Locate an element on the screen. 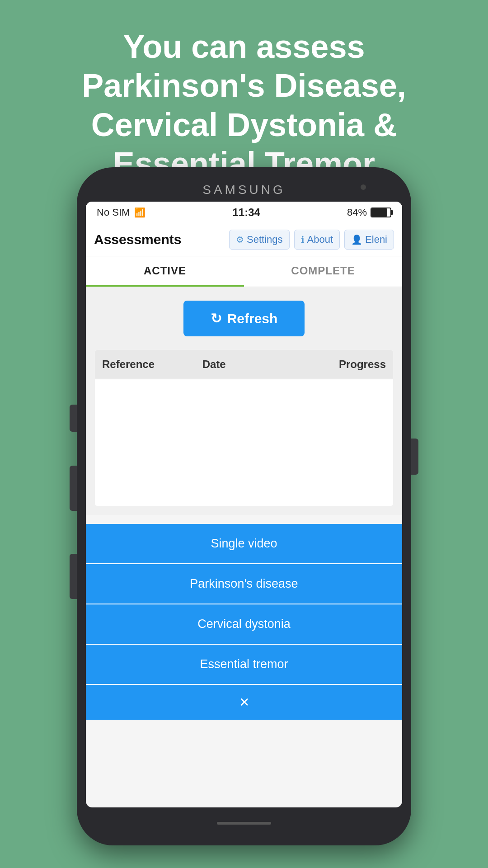 The image size is (488, 868). phone-bottom-bar is located at coordinates (244, 823).